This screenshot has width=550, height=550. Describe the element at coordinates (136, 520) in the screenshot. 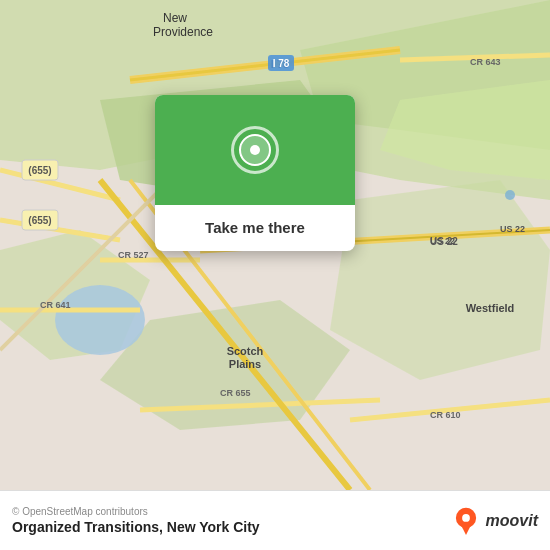

I see `bottom-info: © OpenStreetMap contributors Organized T…` at that location.